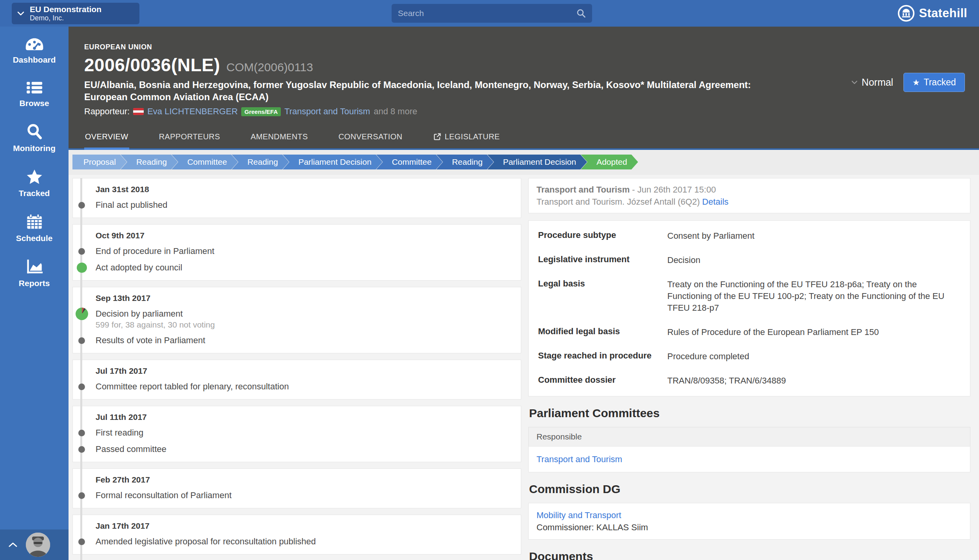  Describe the element at coordinates (710, 357) in the screenshot. I see `detail-value: Procedure completed` at that location.